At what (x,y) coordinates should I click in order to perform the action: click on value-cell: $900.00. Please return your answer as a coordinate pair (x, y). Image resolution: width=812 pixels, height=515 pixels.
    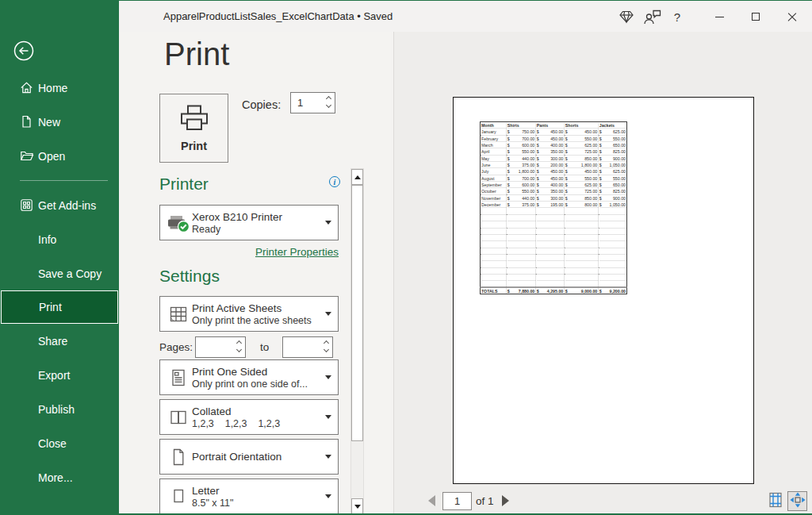
    Looking at the image, I should click on (613, 158).